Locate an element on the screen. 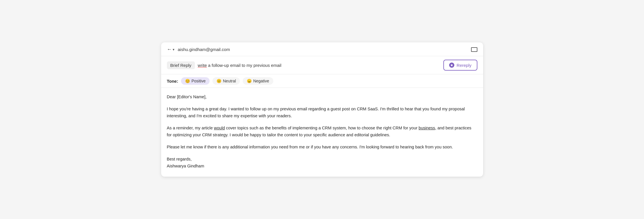 This screenshot has height=219, width=644. tone-positive-button: 😊 Positive is located at coordinates (195, 81).